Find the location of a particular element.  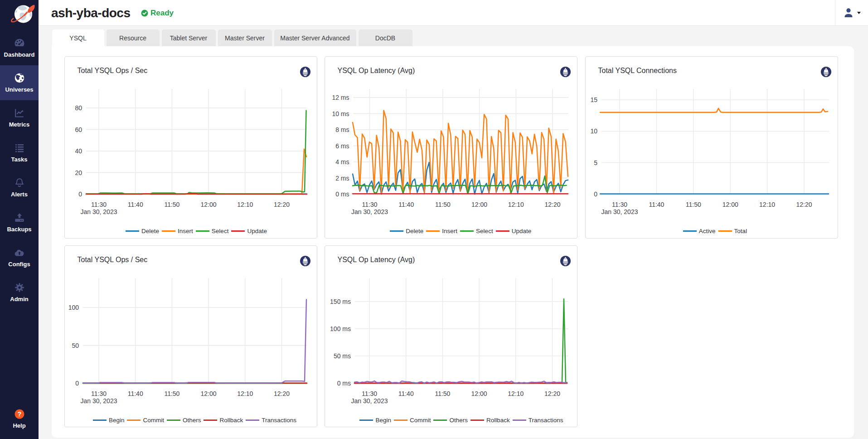

svg-text: 60 is located at coordinates (78, 129).